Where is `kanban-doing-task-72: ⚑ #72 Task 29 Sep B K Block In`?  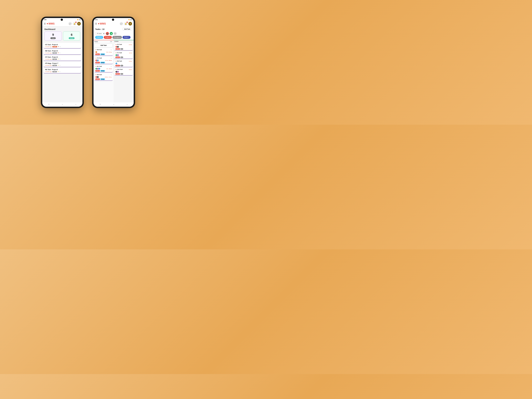 kanban-doing-task-72: ⚑ #72 Task 29 Sep B K Block In is located at coordinates (124, 47).